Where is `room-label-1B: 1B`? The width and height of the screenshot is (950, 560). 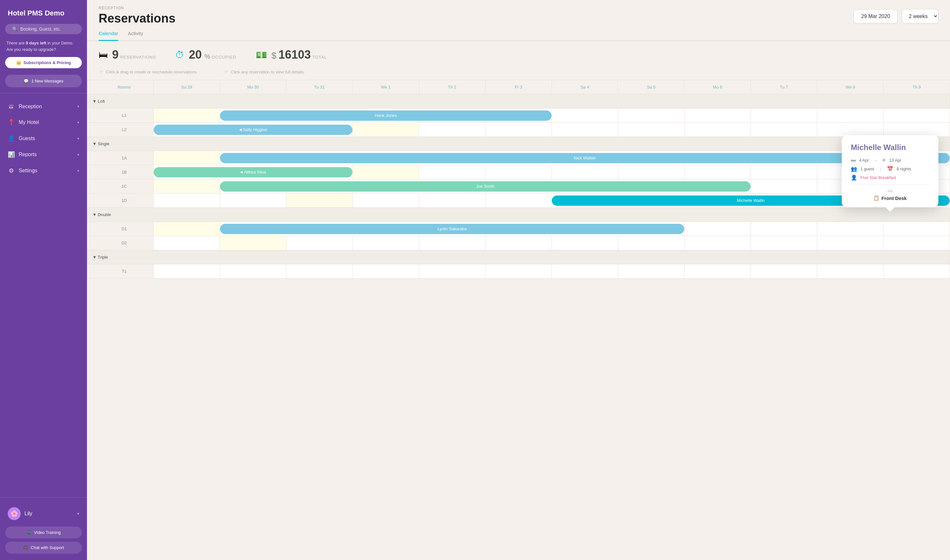 room-label-1B: 1B is located at coordinates (120, 172).